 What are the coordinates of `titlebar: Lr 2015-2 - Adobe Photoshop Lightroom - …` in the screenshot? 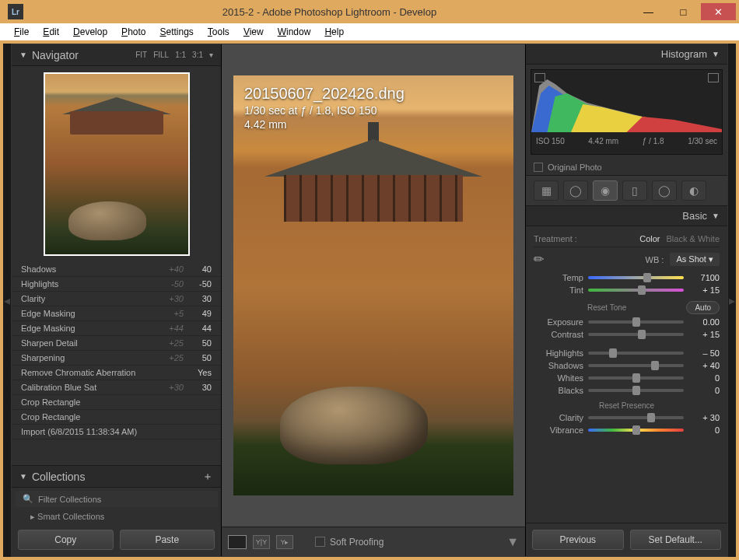 It's located at (370, 12).